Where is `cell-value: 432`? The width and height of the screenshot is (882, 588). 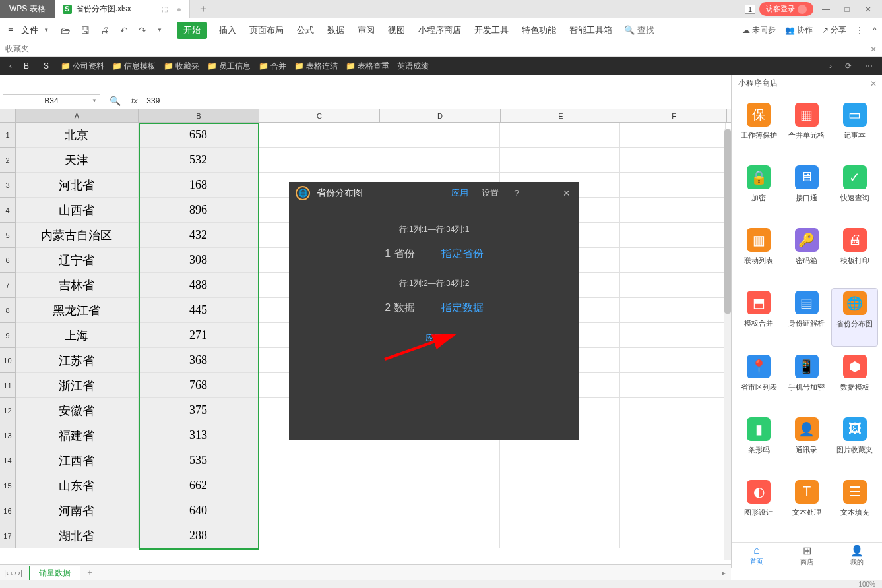 cell-value: 432 is located at coordinates (199, 235).